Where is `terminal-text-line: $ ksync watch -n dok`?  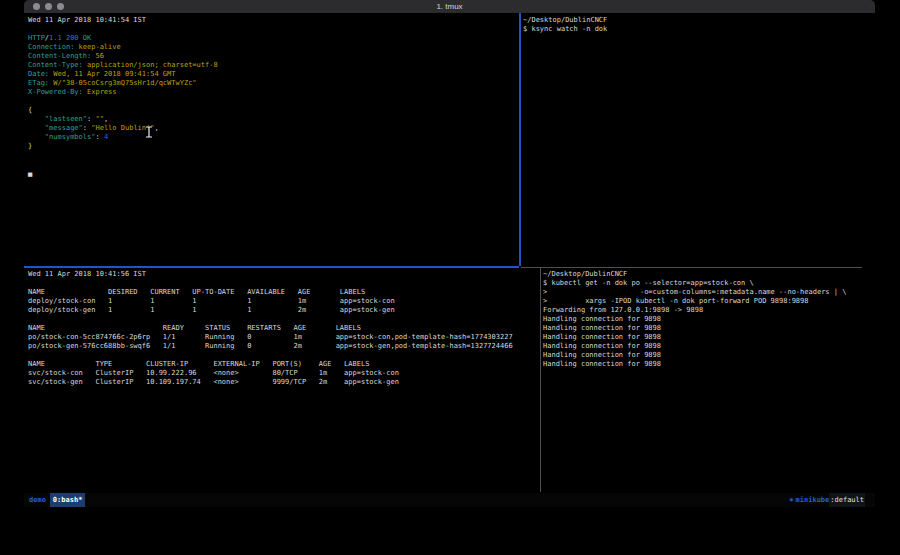 terminal-text-line: $ ksync watch -n dok is located at coordinates (697, 30).